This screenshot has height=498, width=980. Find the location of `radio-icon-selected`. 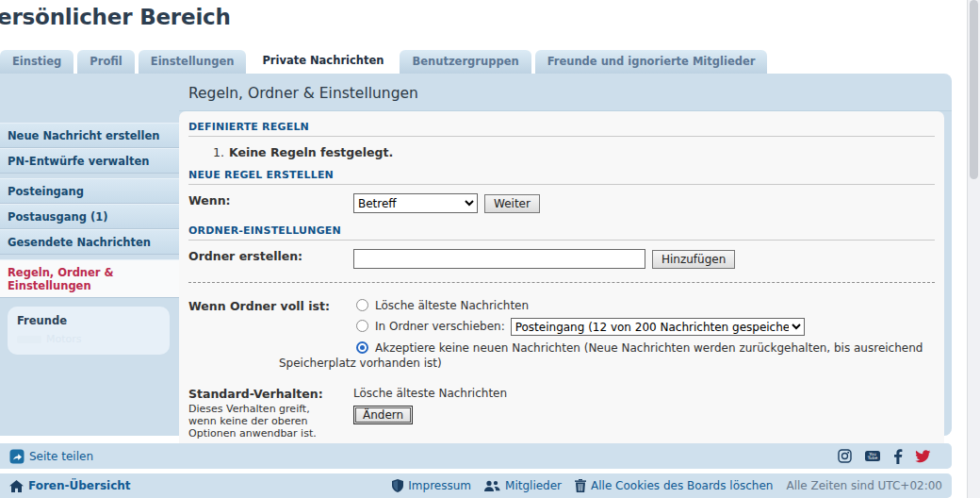

radio-icon-selected is located at coordinates (362, 347).